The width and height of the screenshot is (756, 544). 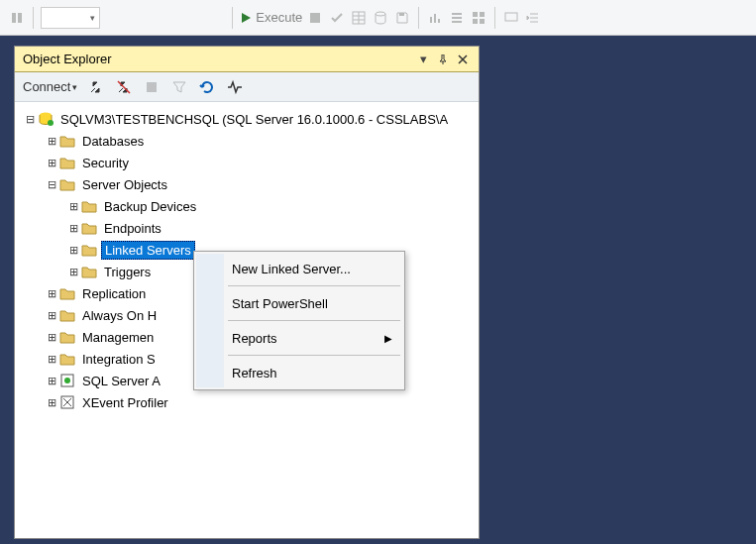 What do you see at coordinates (67, 381) in the screenshot?
I see `agent-icon` at bounding box center [67, 381].